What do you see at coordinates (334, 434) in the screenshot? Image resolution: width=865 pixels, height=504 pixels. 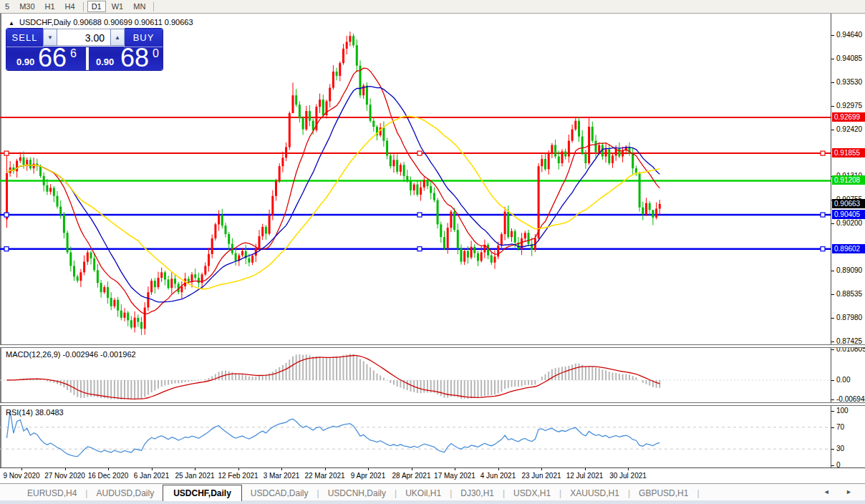 I see `rsi-line` at bounding box center [334, 434].